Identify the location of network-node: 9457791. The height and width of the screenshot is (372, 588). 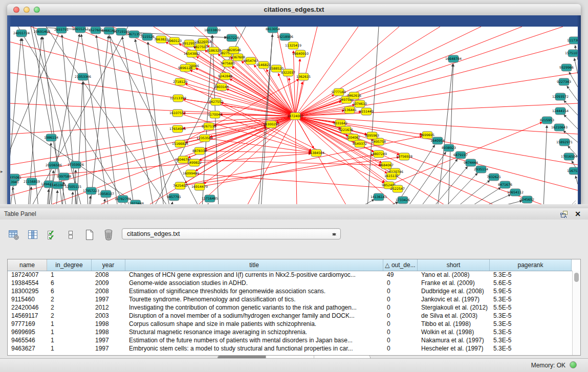
(174, 197).